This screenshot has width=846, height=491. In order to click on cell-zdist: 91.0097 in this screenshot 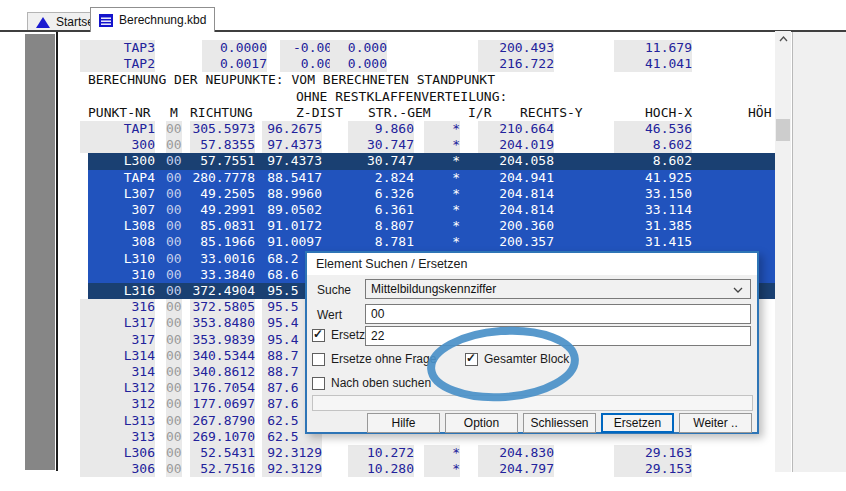, I will do `click(292, 242)`.